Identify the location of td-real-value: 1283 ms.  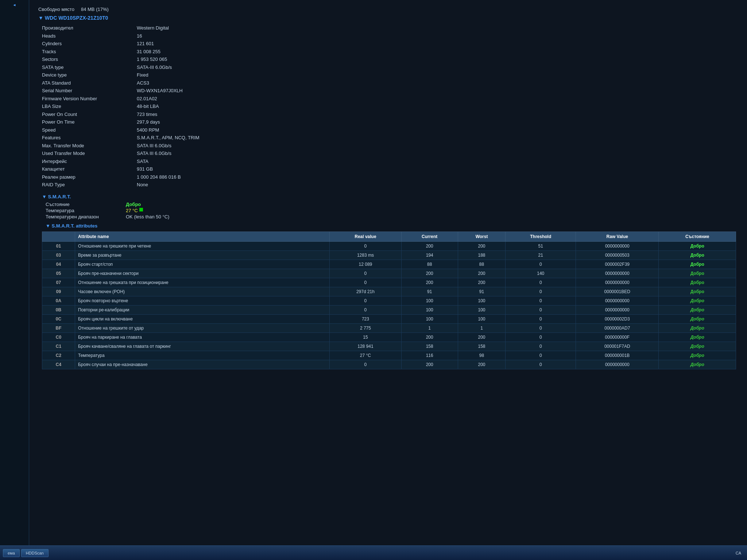
(365, 255).